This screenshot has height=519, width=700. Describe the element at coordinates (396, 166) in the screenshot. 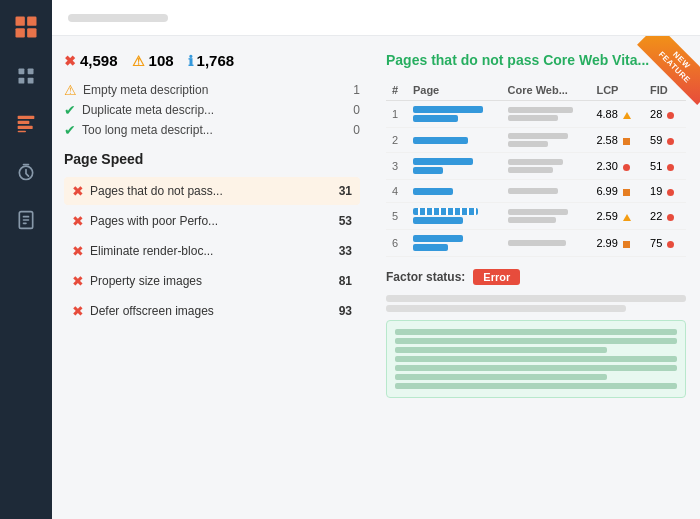

I see `row-num: 3` at that location.